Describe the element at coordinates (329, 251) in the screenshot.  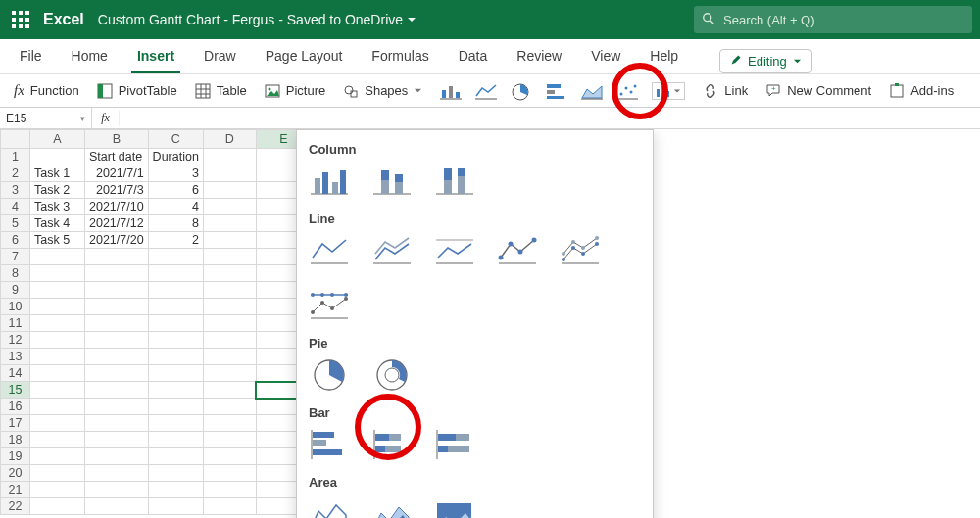
I see `line-icon` at that location.